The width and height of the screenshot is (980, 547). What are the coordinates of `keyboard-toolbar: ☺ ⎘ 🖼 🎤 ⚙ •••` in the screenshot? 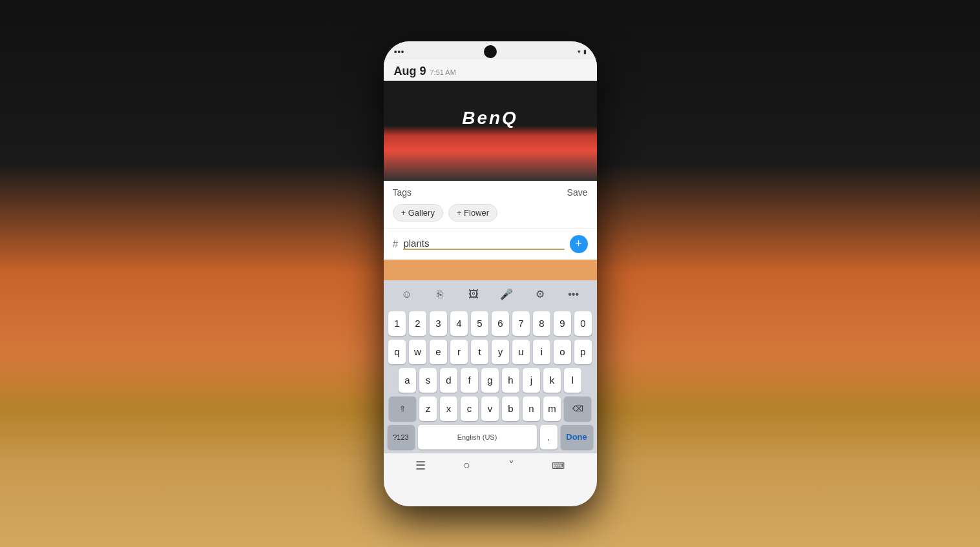 It's located at (490, 294).